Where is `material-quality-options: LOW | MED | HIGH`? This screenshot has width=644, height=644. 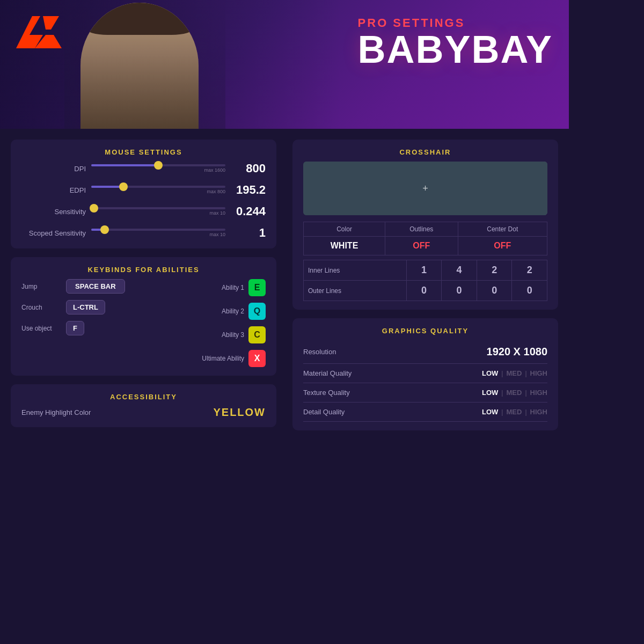 material-quality-options: LOW | MED | HIGH is located at coordinates (515, 374).